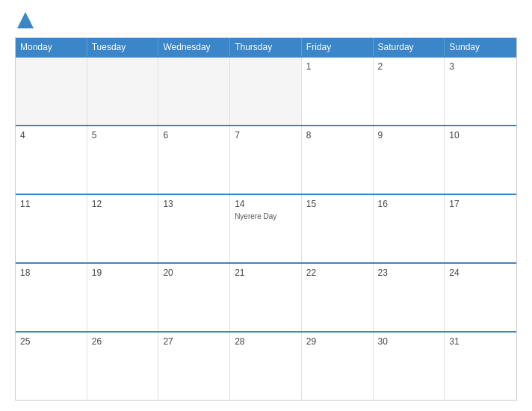 This screenshot has height=411, width=532. I want to click on calendar-cell: 21, so click(266, 297).